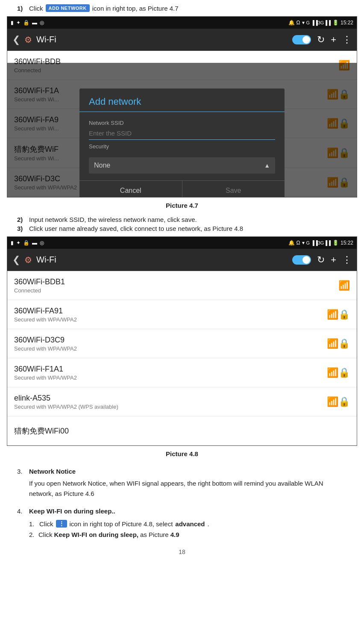 Image resolution: width=364 pixels, height=634 pixels. Describe the element at coordinates (182, 286) in the screenshot. I see `wifi-item-2-0: 360WiFi-BDB1 Connected 📶` at that location.